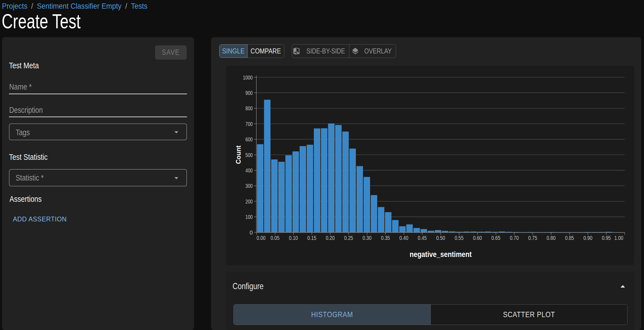 The width and height of the screenshot is (644, 330). I want to click on svg-text: 0.60, so click(477, 238).